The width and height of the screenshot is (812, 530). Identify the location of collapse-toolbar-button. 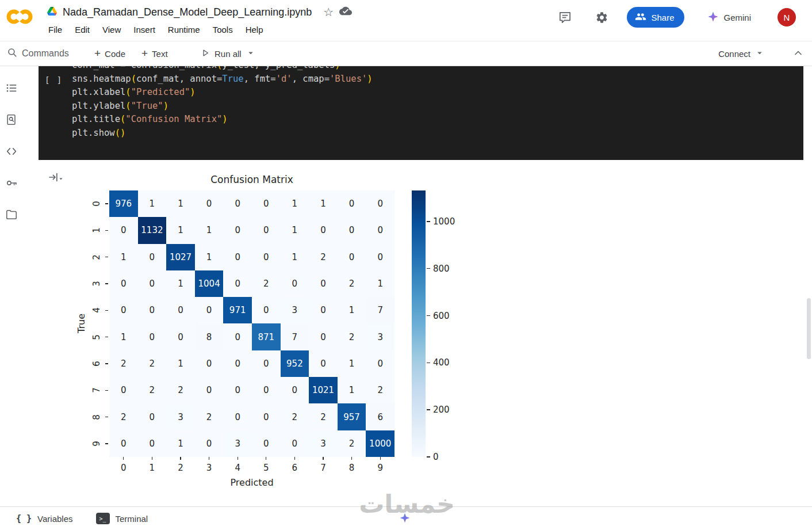
(798, 54).